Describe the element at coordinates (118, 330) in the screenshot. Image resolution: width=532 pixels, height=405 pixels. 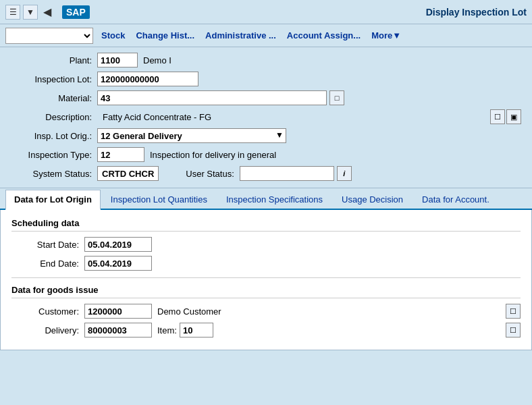
I see `delivery-input` at that location.